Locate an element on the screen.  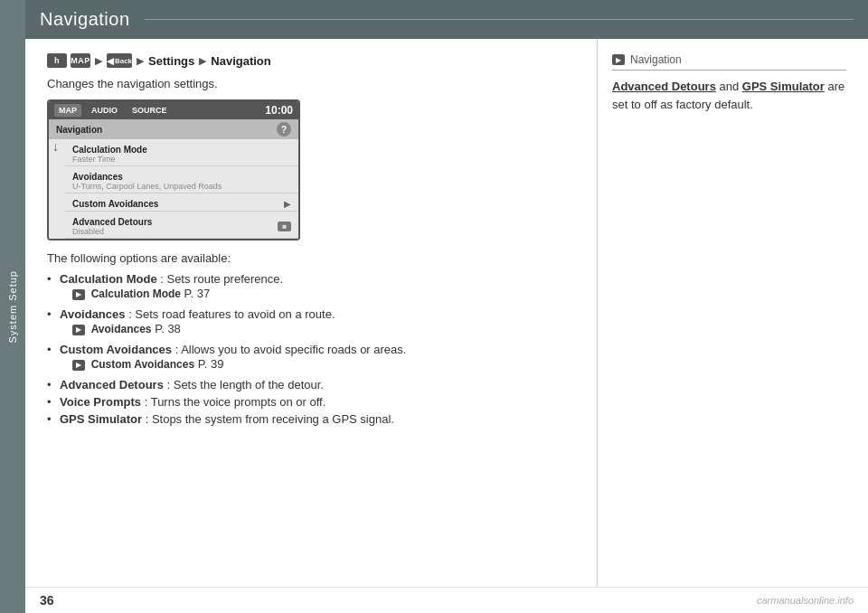
option-detours-desc: : Sets the length of the detour. is located at coordinates (246, 385).